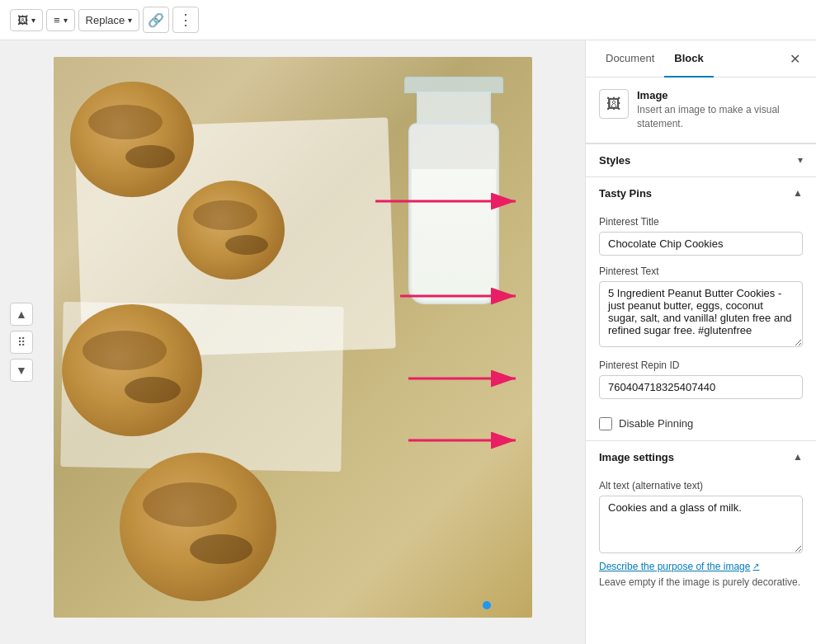 This screenshot has width=816, height=644. What do you see at coordinates (701, 308) in the screenshot?
I see `pinterest-text-field-group: Pinterest Text 5 Ingredient Peanut Butte…` at bounding box center [701, 308].